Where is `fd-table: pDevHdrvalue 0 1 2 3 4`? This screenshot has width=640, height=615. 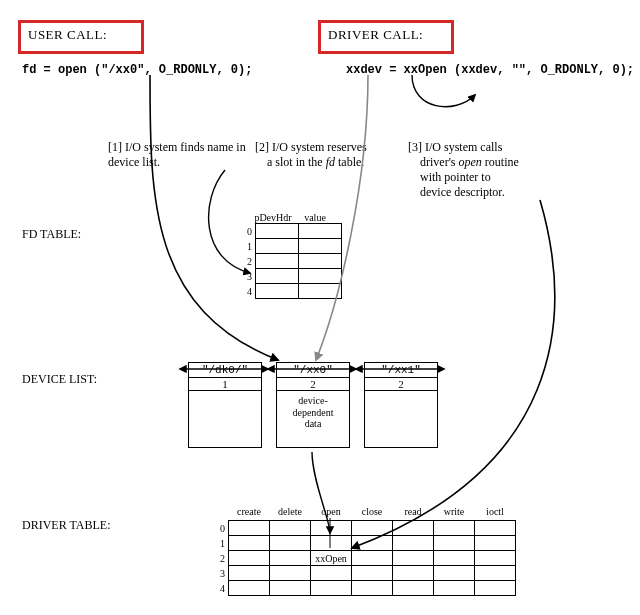
fd-table: pDevHdrvalue 0 1 2 3 4 is located at coordinates (290, 256).